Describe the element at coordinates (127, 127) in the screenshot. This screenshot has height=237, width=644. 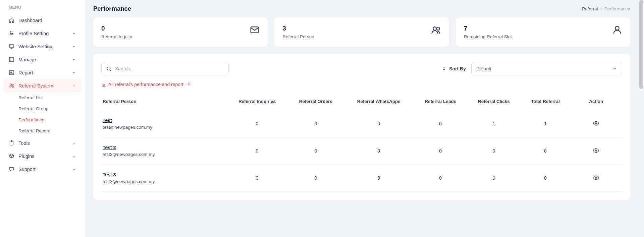
I see `referral-person-email: test@newpages.com.my` at that location.